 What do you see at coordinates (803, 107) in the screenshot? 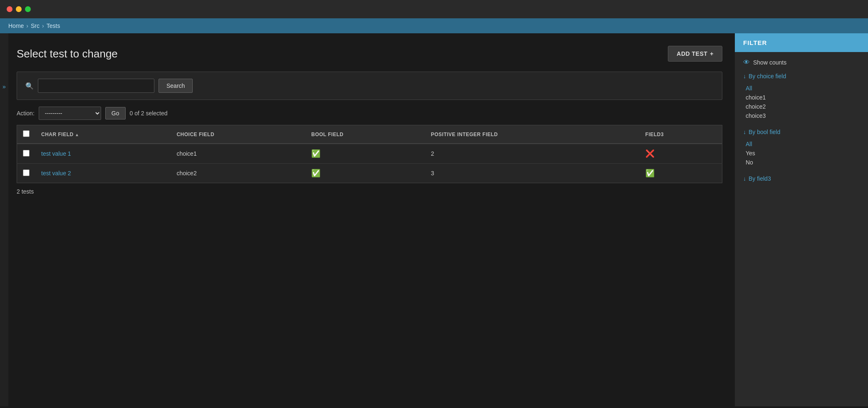
I see `filter-choice-choice2: choice2` at bounding box center [803, 107].